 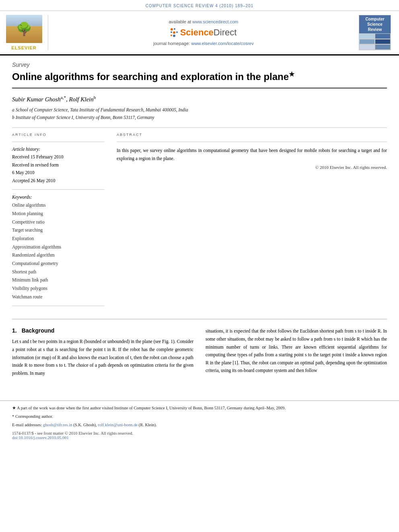 What do you see at coordinates (200, 33) in the screenshot?
I see `journal-banner: 🌳 ELSEVIER available at www.sciencedirec…` at bounding box center [200, 33].